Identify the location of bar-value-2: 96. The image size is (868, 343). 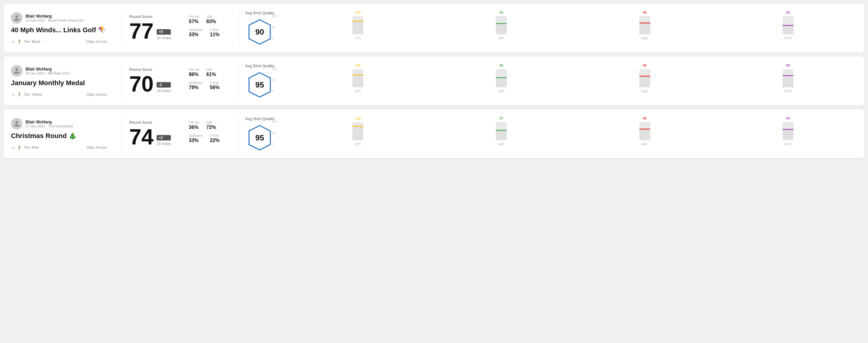
(644, 65).